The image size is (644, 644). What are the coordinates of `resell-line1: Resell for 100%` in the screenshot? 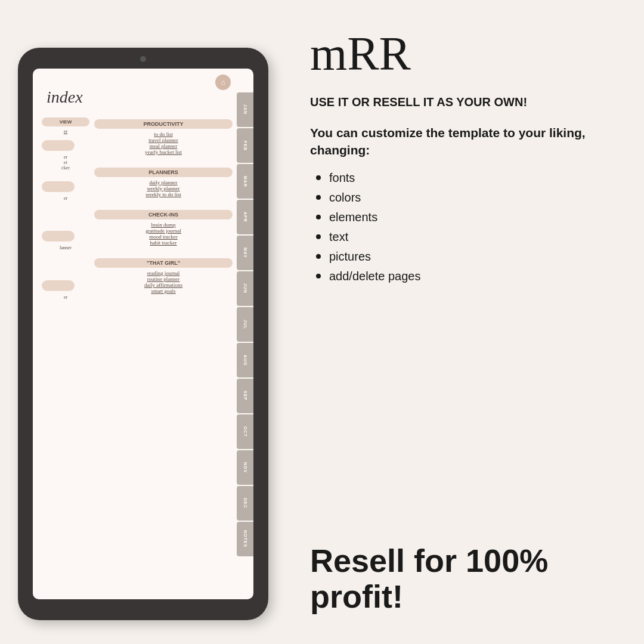 It's located at (429, 561).